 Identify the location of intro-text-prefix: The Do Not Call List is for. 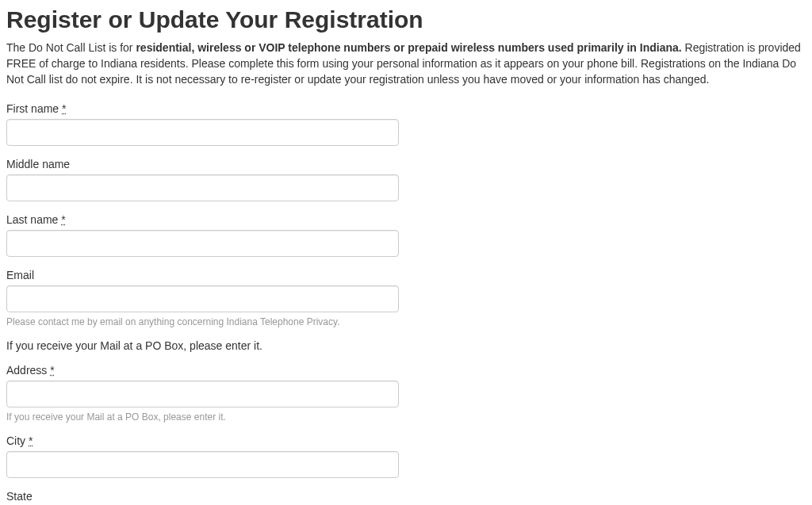
(71, 48).